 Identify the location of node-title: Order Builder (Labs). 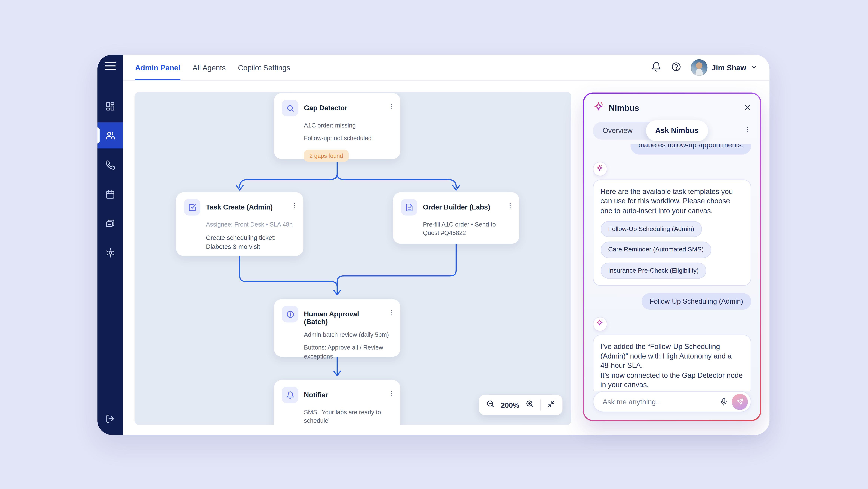
(457, 205).